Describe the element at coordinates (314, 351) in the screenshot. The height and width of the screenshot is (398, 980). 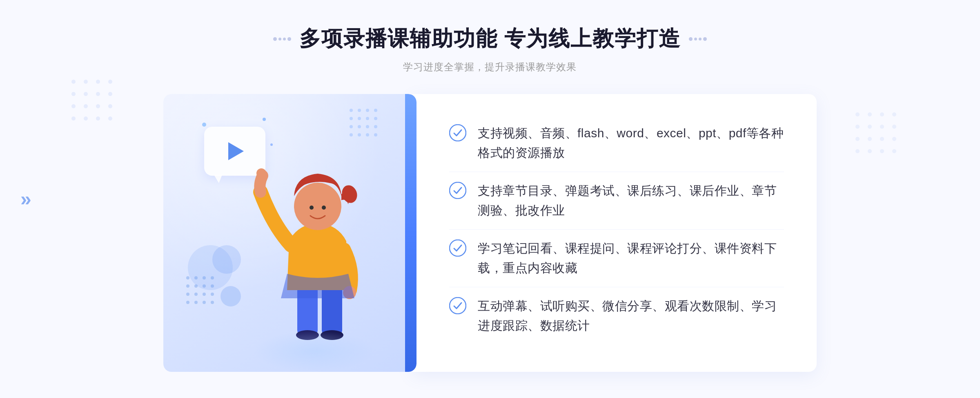
I see `light-beam` at that location.